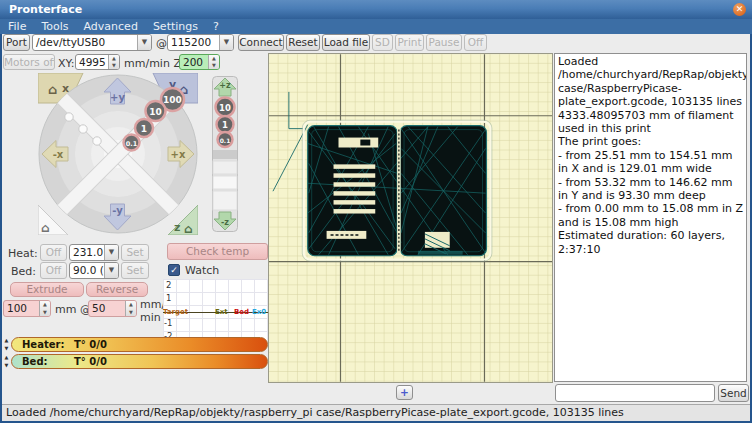 This screenshot has width=752, height=423. What do you see at coordinates (168, 298) in the screenshot?
I see `graph-ytick: 1` at bounding box center [168, 298].